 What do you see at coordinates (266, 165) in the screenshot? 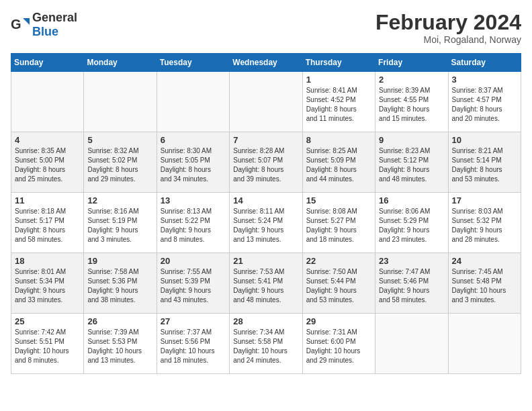
I see `day-info: Sunrise: 8:28 AM Sunset: 5:07 PM Dayligh…` at bounding box center [266, 165].